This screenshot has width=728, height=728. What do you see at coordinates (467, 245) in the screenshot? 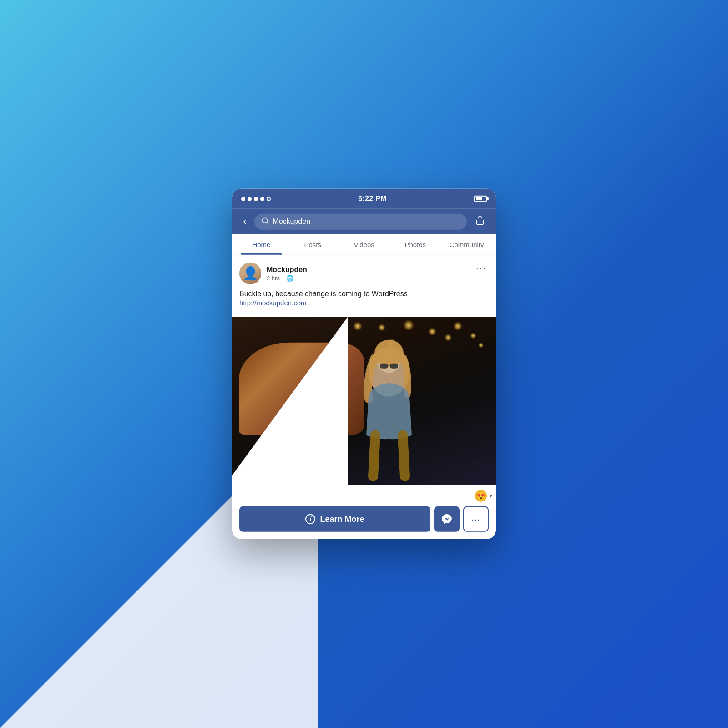
I see `tab-community: Community` at bounding box center [467, 245].